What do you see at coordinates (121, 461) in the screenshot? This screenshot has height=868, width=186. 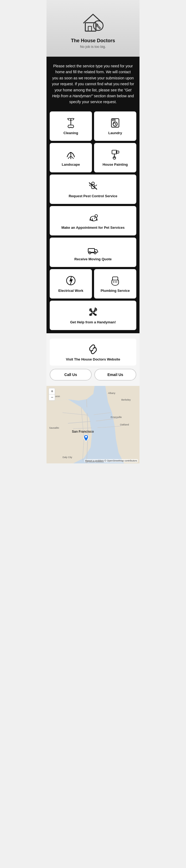 I see `attribution-text: © OpenStreetMap contributors` at bounding box center [121, 461].